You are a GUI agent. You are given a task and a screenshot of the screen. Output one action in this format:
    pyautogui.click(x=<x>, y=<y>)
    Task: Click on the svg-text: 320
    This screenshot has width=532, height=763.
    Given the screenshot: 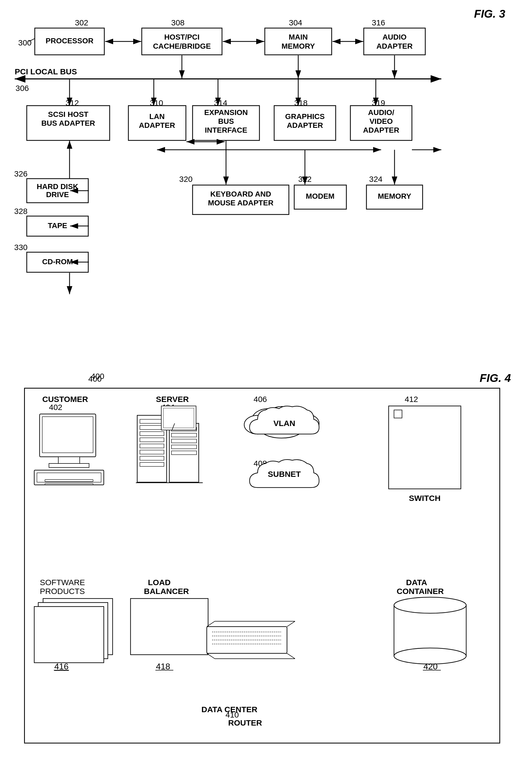 What is the action you would take?
    pyautogui.click(x=186, y=179)
    